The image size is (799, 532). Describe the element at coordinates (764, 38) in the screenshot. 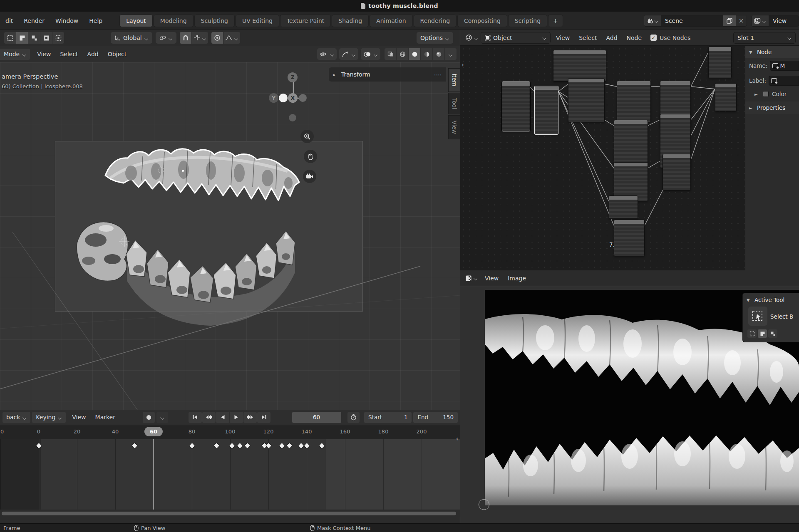

I see `slot-dropdown: Slot 1` at that location.